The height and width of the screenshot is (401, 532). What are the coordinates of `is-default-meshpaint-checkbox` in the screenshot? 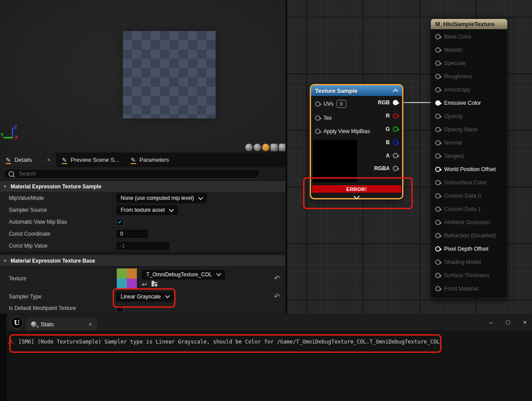 It's located at (120, 309).